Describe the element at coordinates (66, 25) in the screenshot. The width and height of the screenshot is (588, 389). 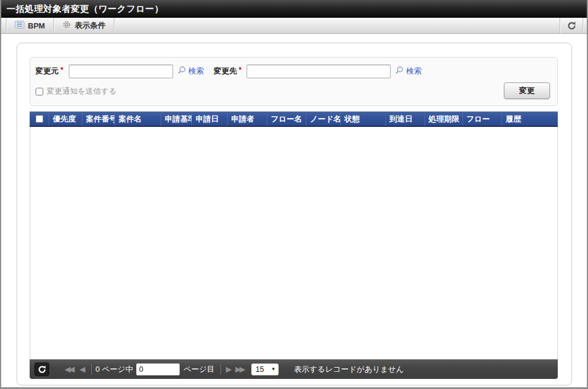
I see `gear-icon` at that location.